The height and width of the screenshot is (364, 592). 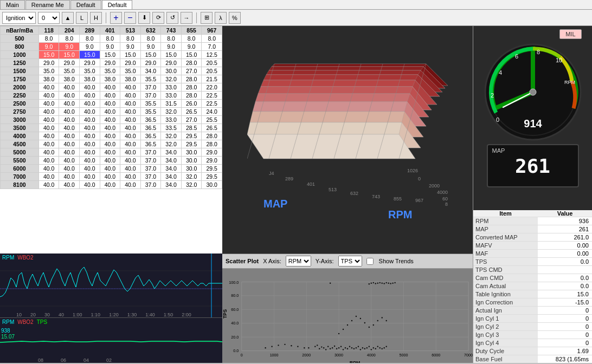 What do you see at coordinates (191, 63) in the screenshot?
I see `cell-1250-7: 28.0` at bounding box center [191, 63].